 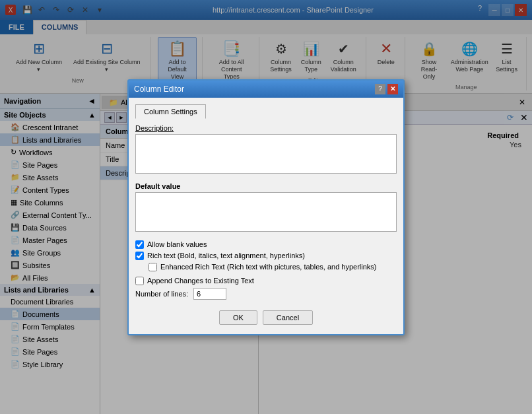 What do you see at coordinates (393, 89) in the screenshot?
I see `modal-close-btn: ✕` at bounding box center [393, 89].